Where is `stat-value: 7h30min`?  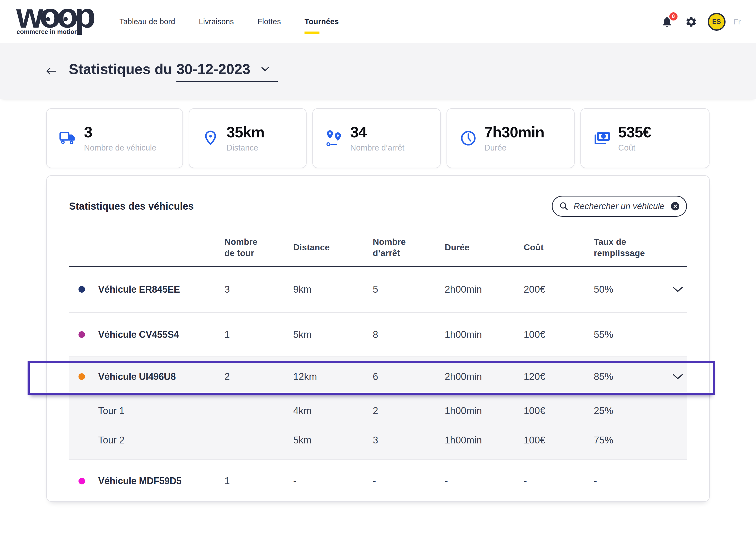
stat-value: 7h30min is located at coordinates (514, 132).